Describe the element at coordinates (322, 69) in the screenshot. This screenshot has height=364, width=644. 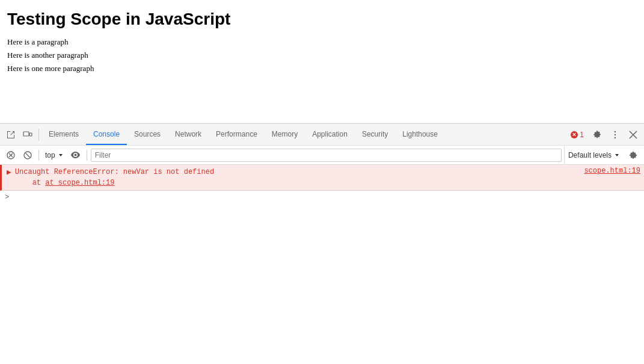
I see `paragraph-3: Here is one more paragraph` at that location.